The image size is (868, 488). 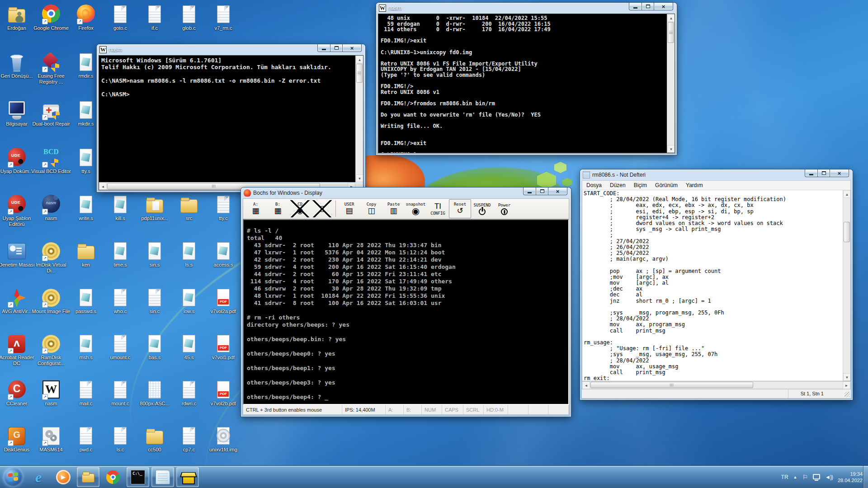 What do you see at coordinates (393, 209) in the screenshot?
I see `paste-toolbar-button: Paste▥` at bounding box center [393, 209].